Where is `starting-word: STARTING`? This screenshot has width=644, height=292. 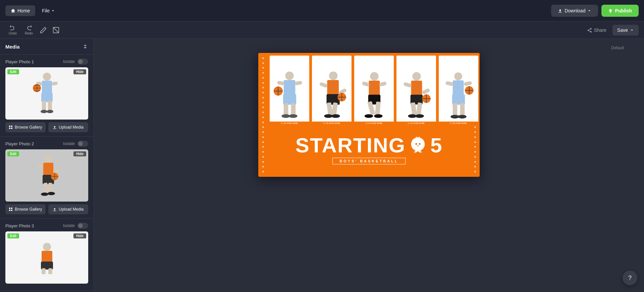 starting-word: STARTING is located at coordinates (351, 145).